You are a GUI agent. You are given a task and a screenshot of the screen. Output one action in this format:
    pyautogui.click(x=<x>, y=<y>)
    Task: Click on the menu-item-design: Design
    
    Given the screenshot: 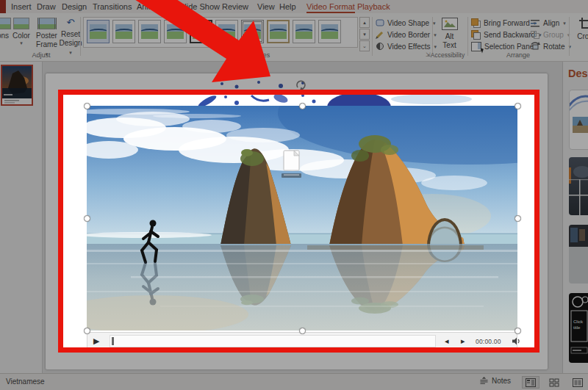 What is the action you would take?
    pyautogui.click(x=74, y=7)
    